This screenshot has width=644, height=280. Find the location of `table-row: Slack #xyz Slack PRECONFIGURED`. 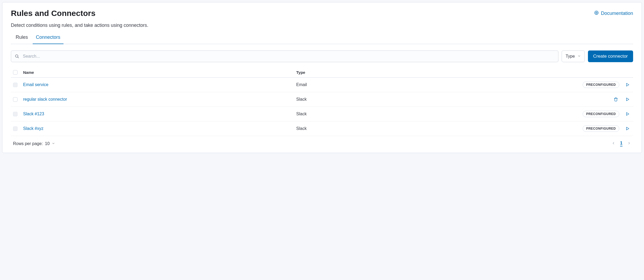

table-row: Slack #xyz Slack PRECONFIGURED is located at coordinates (322, 129).